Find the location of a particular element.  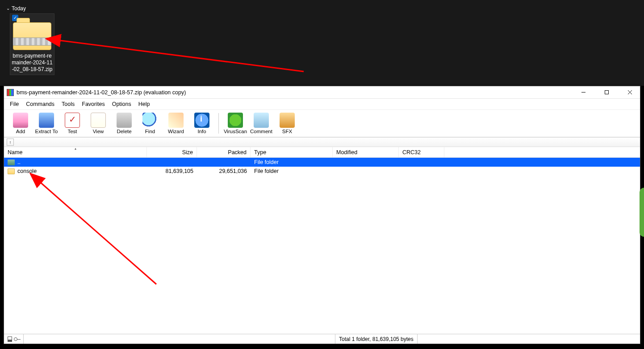

tool-add: Add is located at coordinates (21, 123).